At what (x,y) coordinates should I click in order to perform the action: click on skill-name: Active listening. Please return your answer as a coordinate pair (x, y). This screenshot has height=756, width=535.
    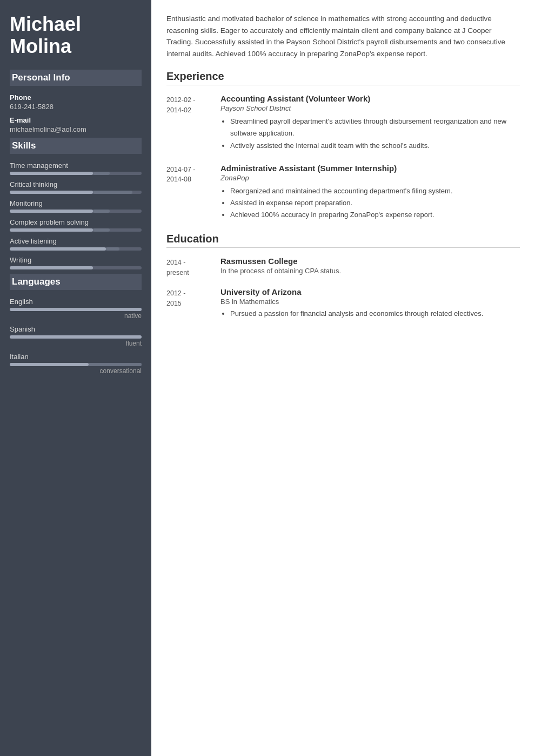
    Looking at the image, I should click on (76, 241).